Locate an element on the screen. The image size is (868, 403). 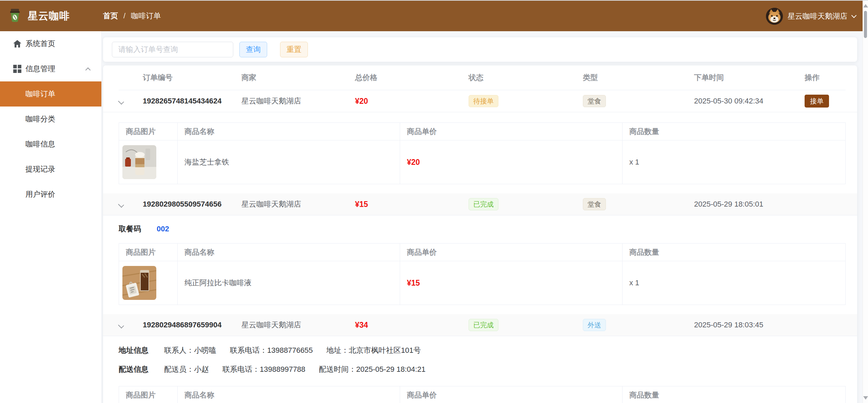
delivery-info-label: 配送信息 is located at coordinates (134, 369).